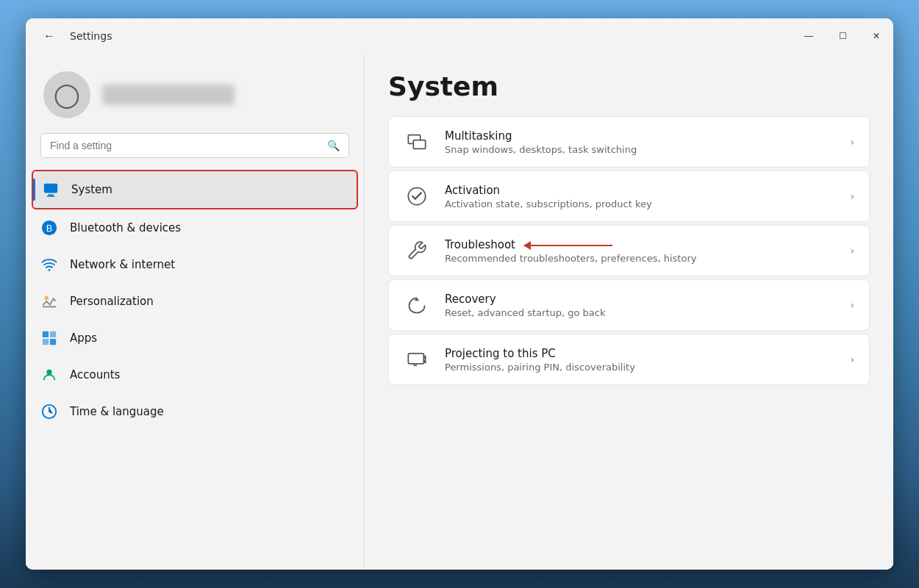  What do you see at coordinates (49, 412) in the screenshot?
I see `time-icon` at bounding box center [49, 412].